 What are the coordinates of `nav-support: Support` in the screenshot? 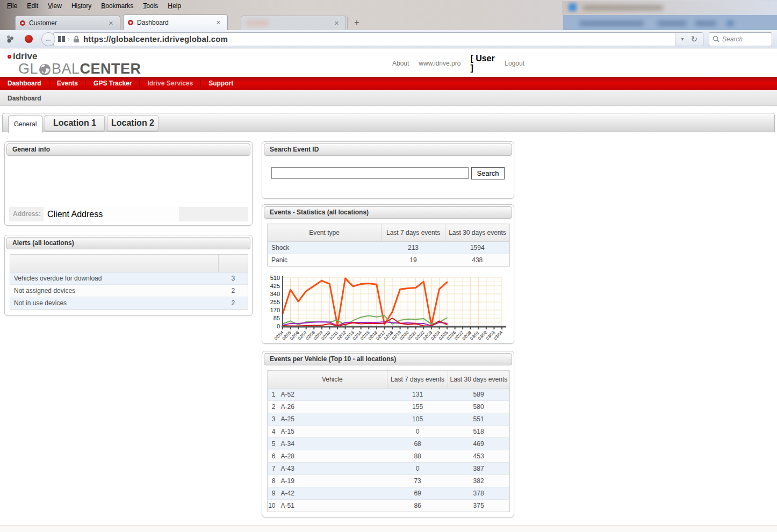 It's located at (221, 84).